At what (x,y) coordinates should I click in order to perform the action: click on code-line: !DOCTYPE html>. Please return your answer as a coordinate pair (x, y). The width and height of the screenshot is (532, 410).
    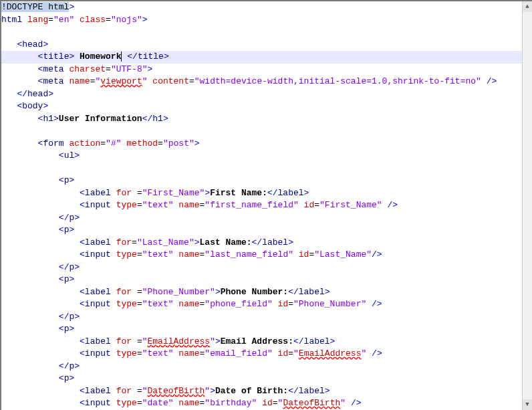
    Looking at the image, I should click on (267, 8).